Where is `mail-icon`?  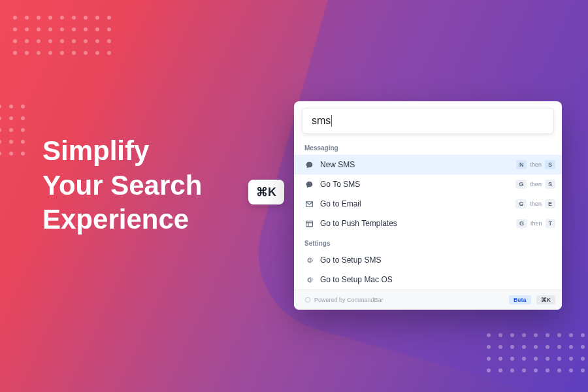
mail-icon is located at coordinates (309, 204).